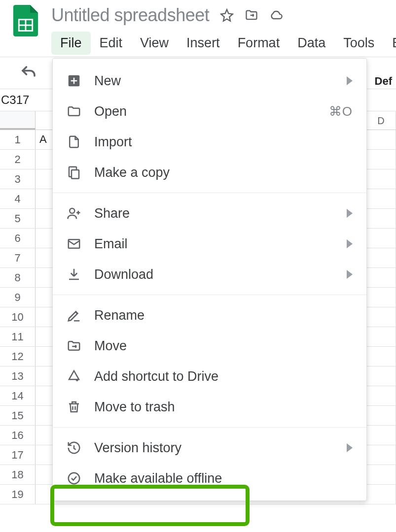 This screenshot has width=396, height=532. I want to click on row-header: 9, so click(18, 298).